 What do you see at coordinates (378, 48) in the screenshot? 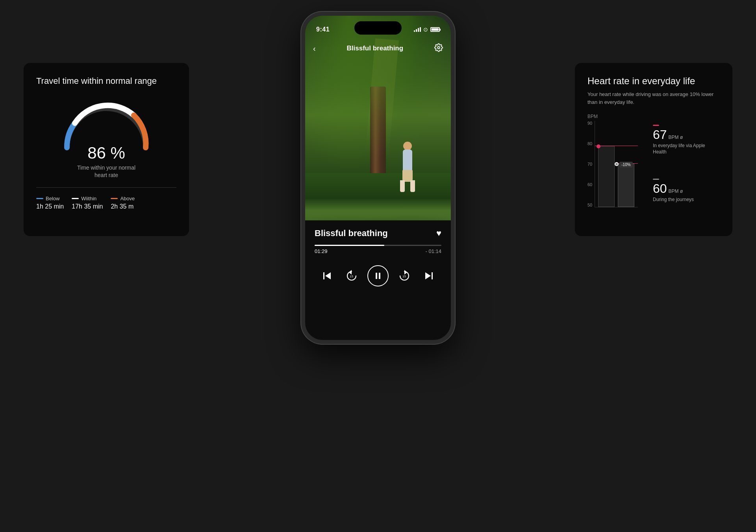
I see `nav-bar: ‹ Blissful breathing` at bounding box center [378, 48].